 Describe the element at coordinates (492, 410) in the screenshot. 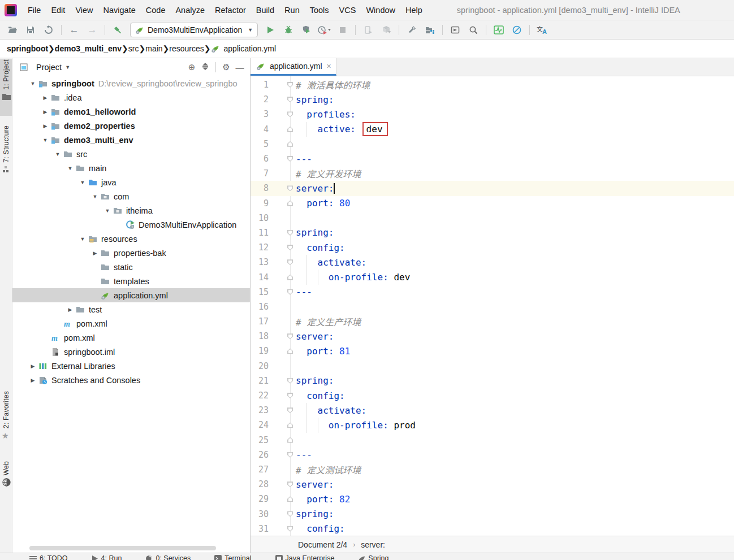

I see `code-line-23: 23 activate:` at that location.